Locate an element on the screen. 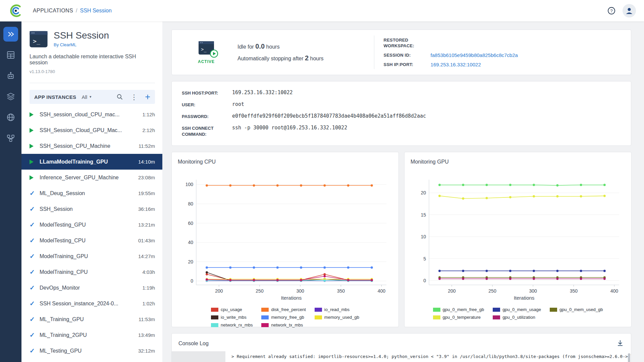 This screenshot has width=644, height=362. search-icon is located at coordinates (120, 97).